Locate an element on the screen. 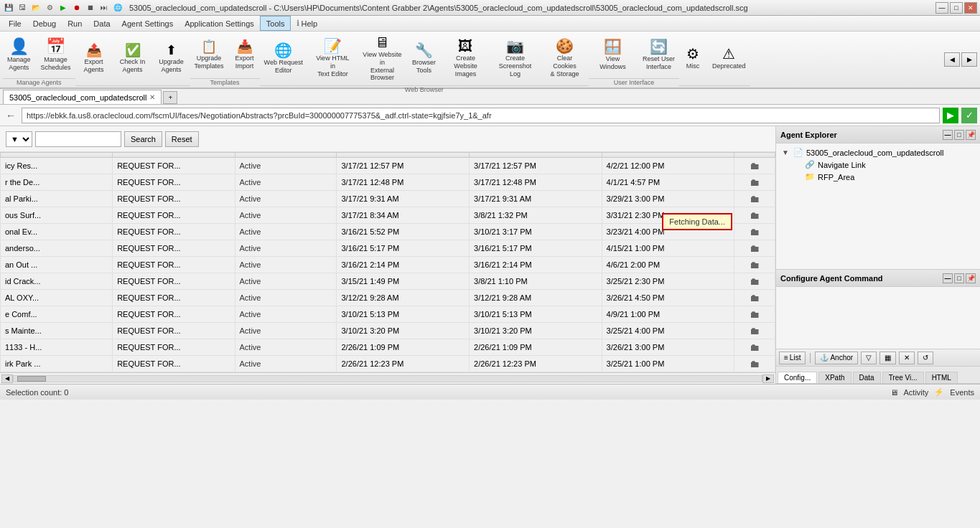  menu-data: Data is located at coordinates (102, 23).